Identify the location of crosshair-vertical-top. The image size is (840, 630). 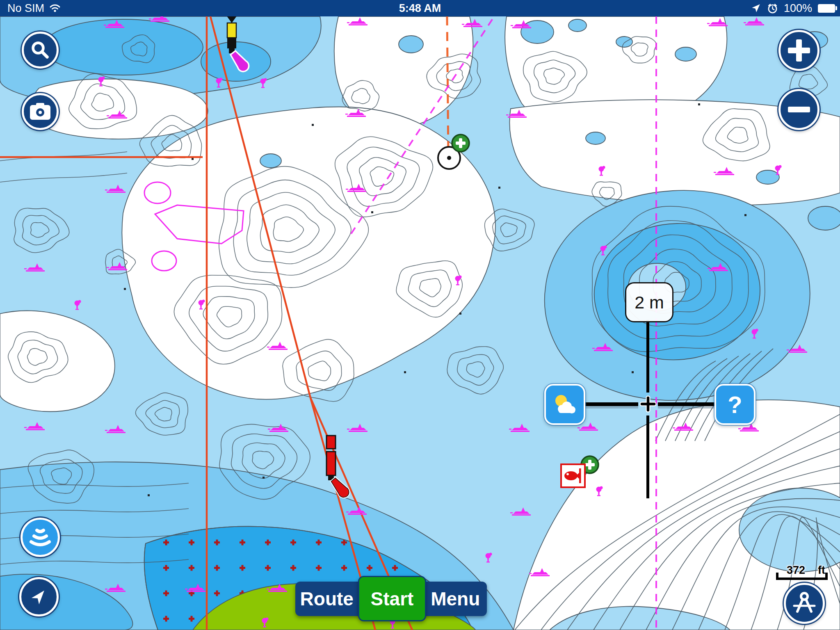
(648, 356).